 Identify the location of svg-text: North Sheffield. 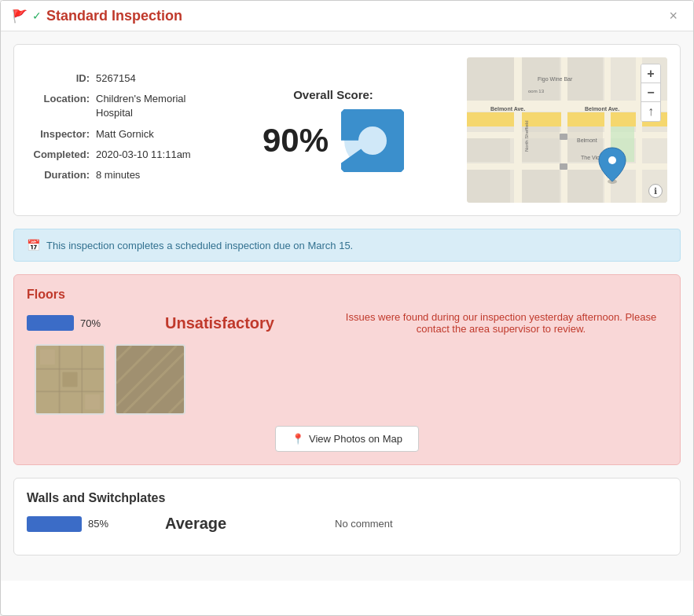
(527, 136).